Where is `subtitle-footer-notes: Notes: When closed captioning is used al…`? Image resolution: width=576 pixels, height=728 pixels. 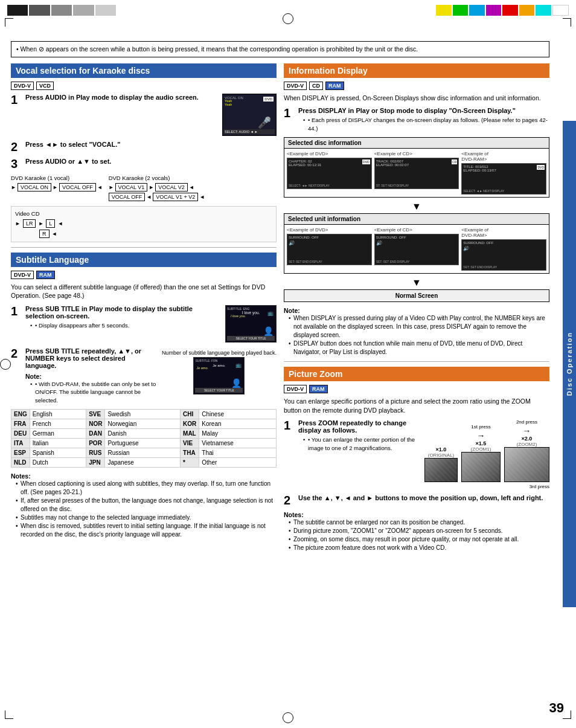 subtitle-footer-notes: Notes: When closed captioning is used al… is located at coordinates (144, 506).